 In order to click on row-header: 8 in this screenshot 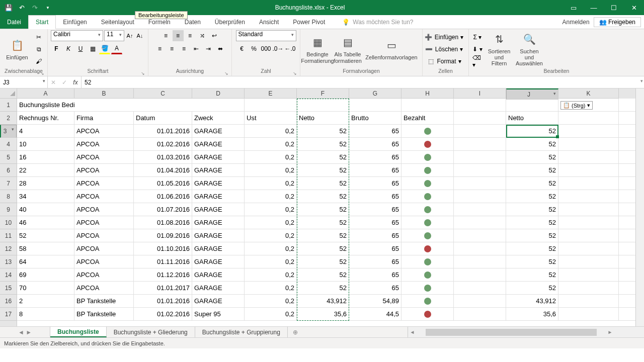, I will do `click(8, 197)`.